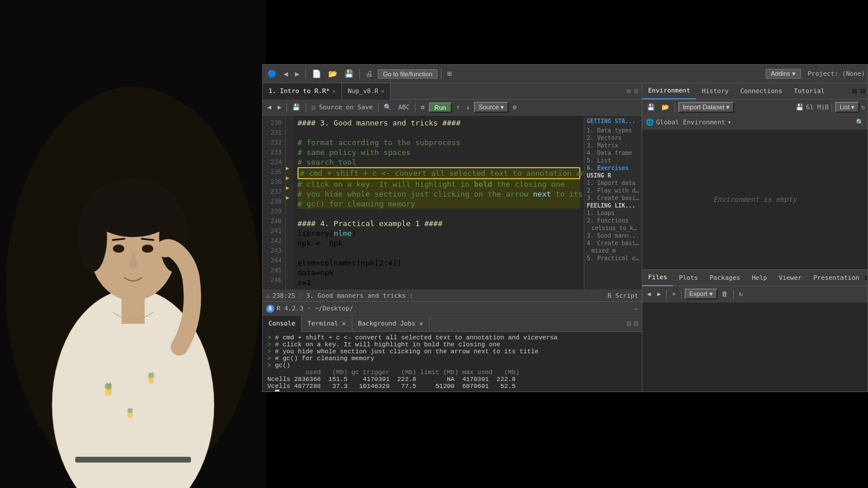  I want to click on source-on-save-btn: ☑ Source on Save, so click(342, 108).